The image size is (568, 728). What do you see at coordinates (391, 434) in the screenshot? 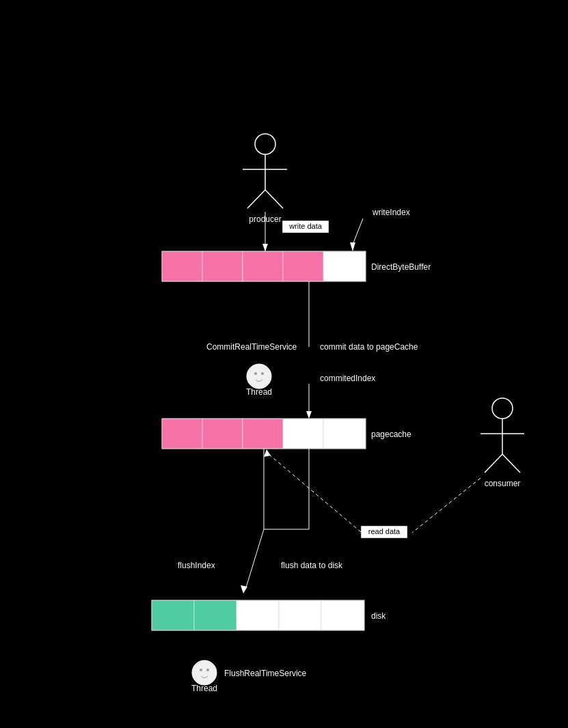
I see `pagecache-label: pagecache` at bounding box center [391, 434].